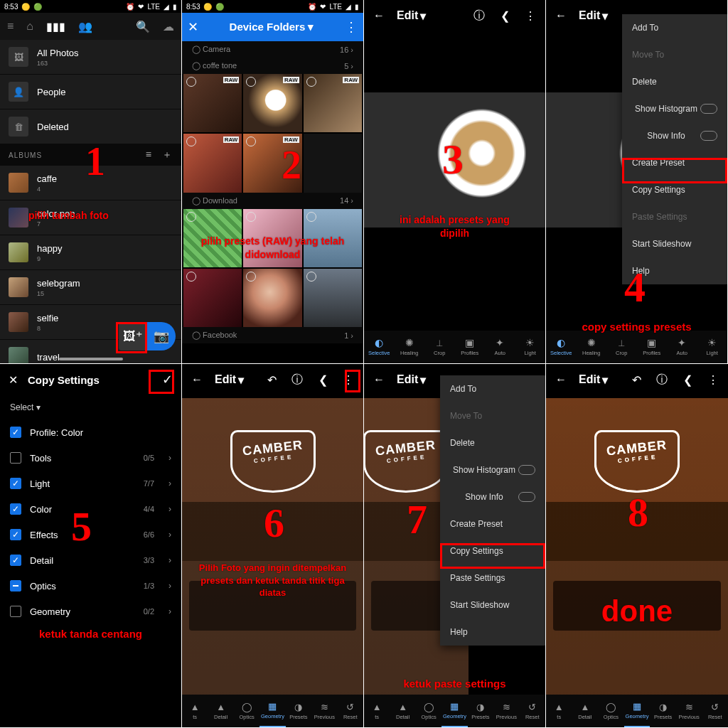 The width and height of the screenshot is (728, 728). What do you see at coordinates (637, 546) in the screenshot?
I see `result-photo: CAMBERCOFFEE` at bounding box center [637, 546].